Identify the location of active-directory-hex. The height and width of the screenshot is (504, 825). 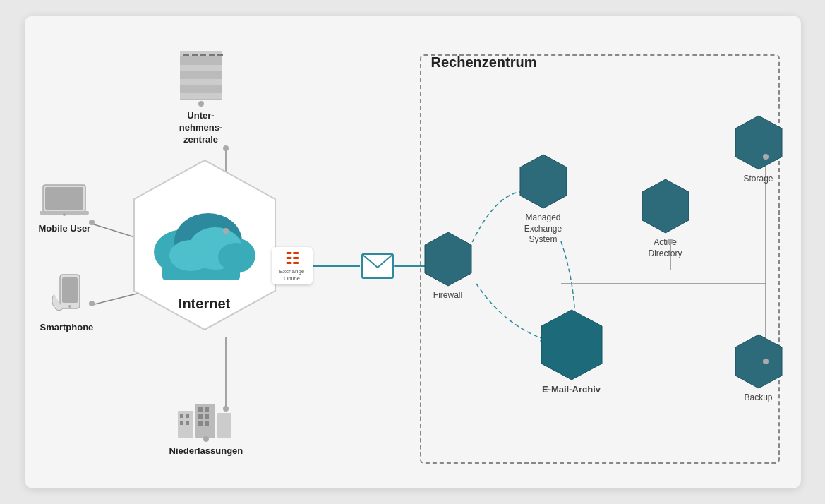
(666, 206).